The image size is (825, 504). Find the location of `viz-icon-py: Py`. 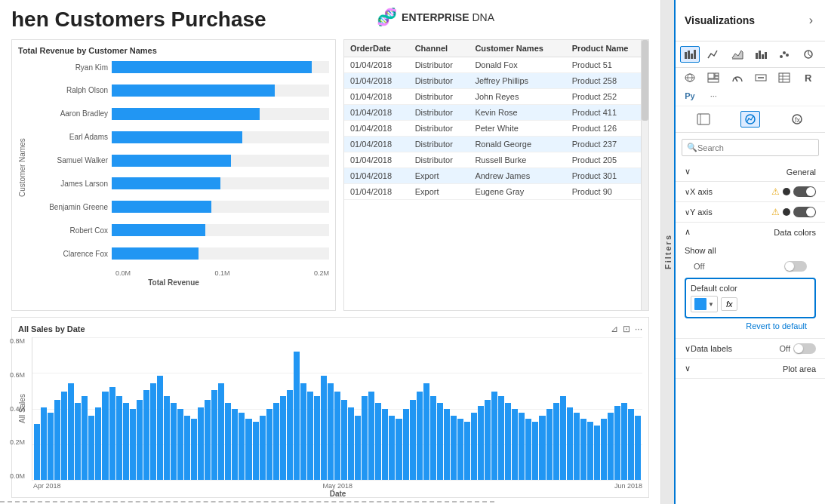

viz-icon-py: Py is located at coordinates (690, 96).